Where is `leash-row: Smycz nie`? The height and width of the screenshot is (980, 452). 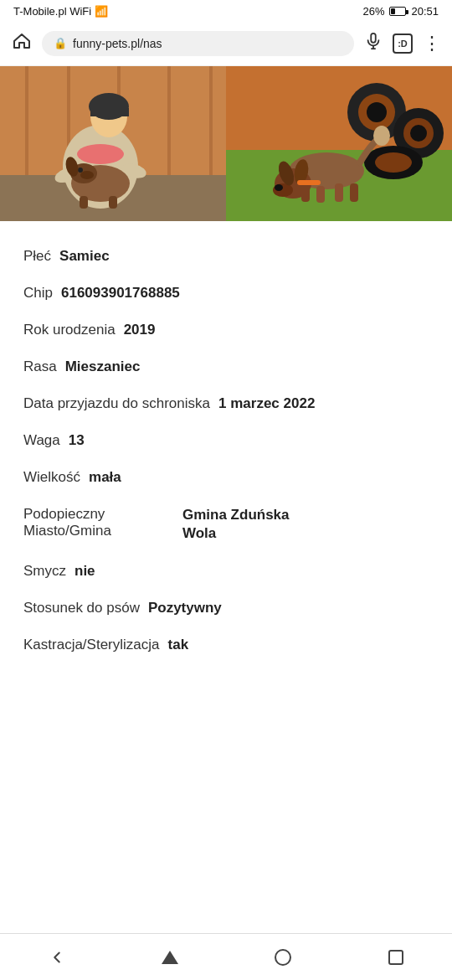
leash-row: Smycz nie is located at coordinates (226, 571).